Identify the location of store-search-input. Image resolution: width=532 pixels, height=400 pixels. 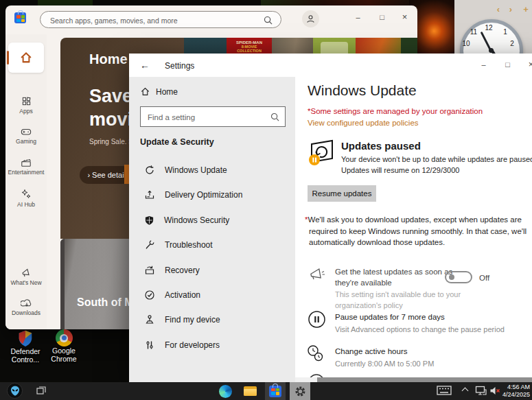
(157, 21).